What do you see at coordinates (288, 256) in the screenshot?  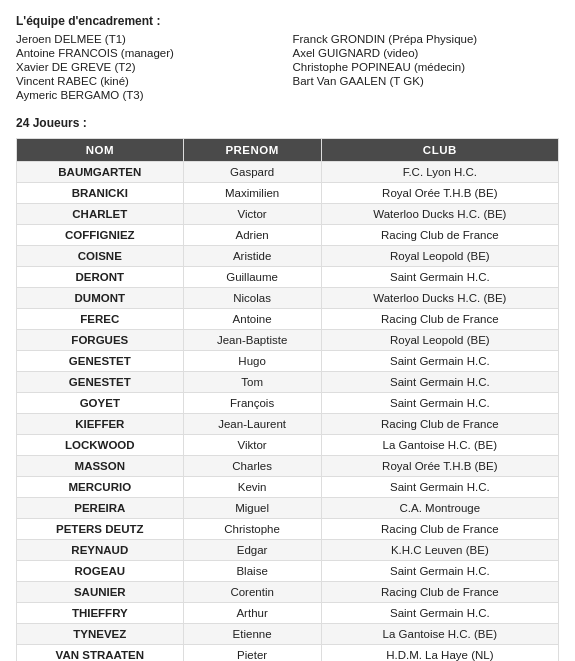 I see `table-row: COISNEAristideRoyal Leopold (BE)` at bounding box center [288, 256].